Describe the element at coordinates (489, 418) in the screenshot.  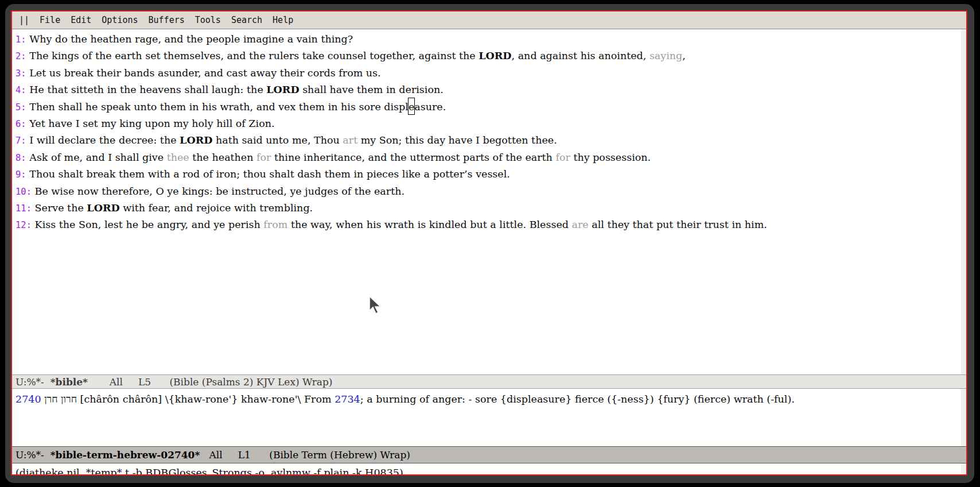
I see `lexicon-buffer-window: 2740 חרון חרן [chârôn chârôn] \{khaw-ron…` at that location.